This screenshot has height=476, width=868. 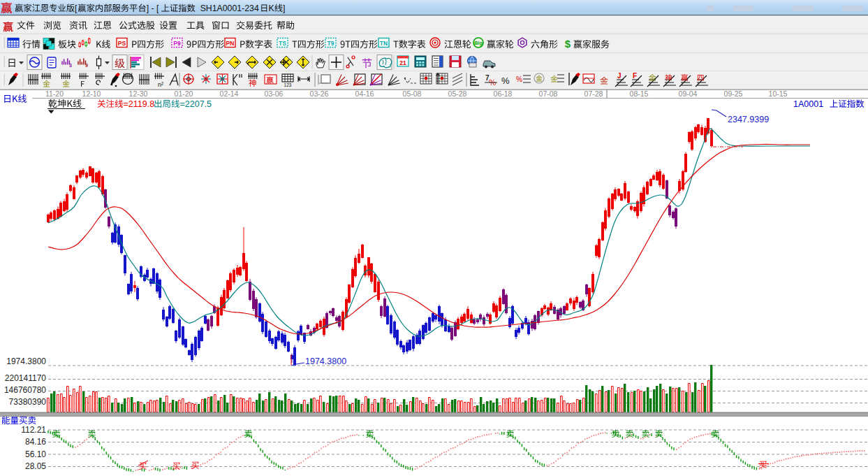 I want to click on svg-text: 84.16, so click(x=36, y=442).